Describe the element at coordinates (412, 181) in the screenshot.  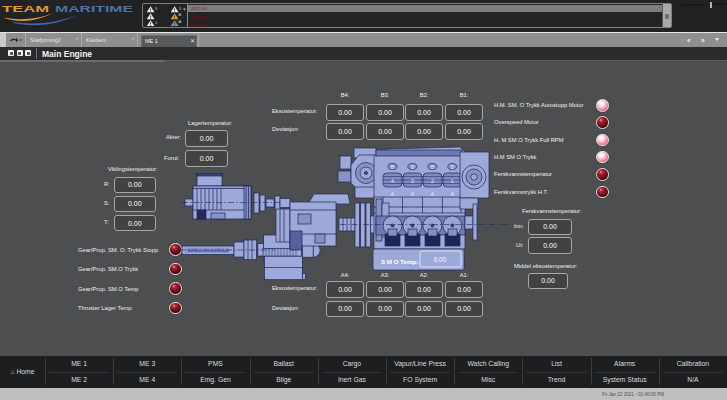
I see `svg-text: 3` at that location.